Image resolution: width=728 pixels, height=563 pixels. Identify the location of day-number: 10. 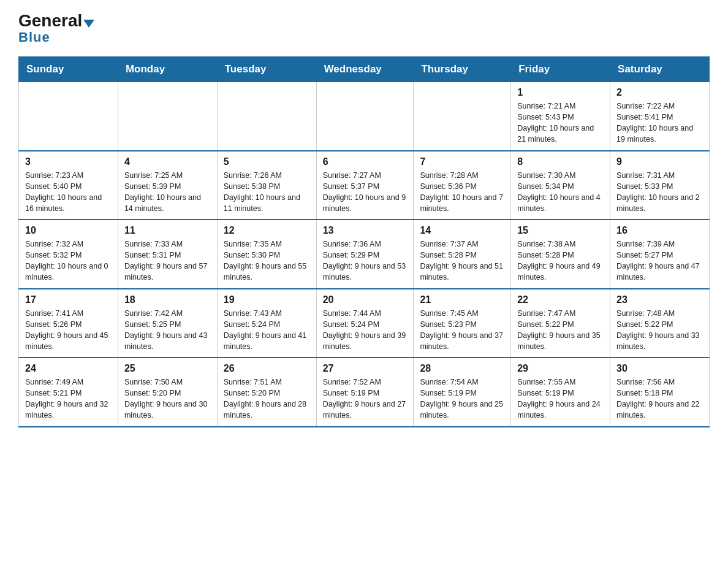
(69, 231).